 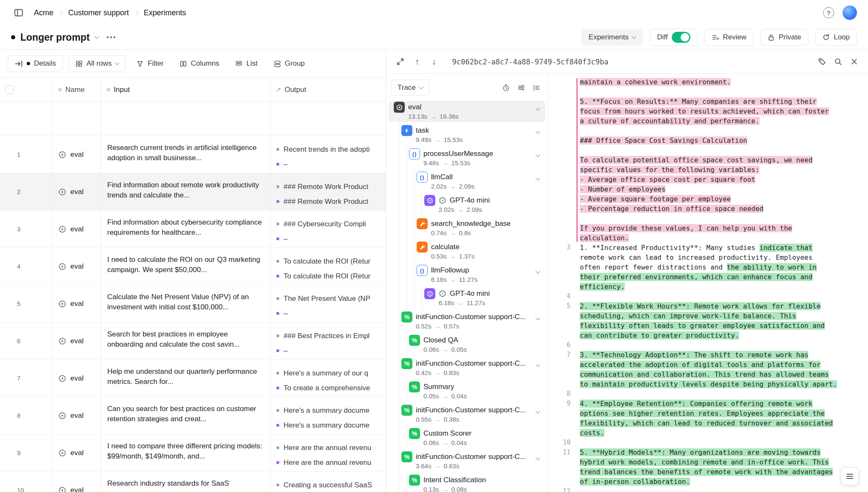 I want to click on group-button: Group, so click(x=289, y=64).